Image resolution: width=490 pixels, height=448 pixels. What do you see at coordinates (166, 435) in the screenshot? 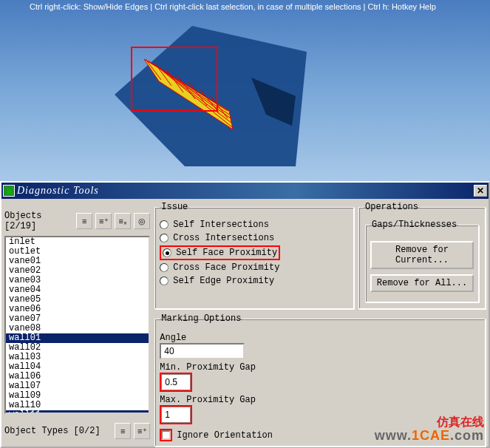
I see `ignore-orientation-checkbox` at bounding box center [166, 435].